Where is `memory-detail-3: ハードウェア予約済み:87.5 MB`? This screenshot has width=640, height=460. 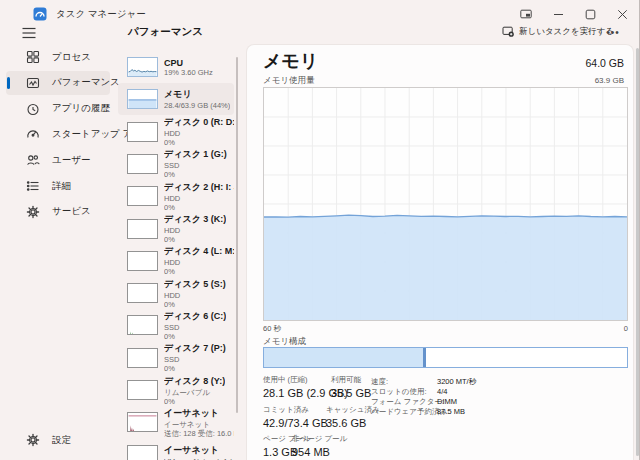 memory-detail-3: ハードウェア予約済み:87.5 MB is located at coordinates (418, 412).